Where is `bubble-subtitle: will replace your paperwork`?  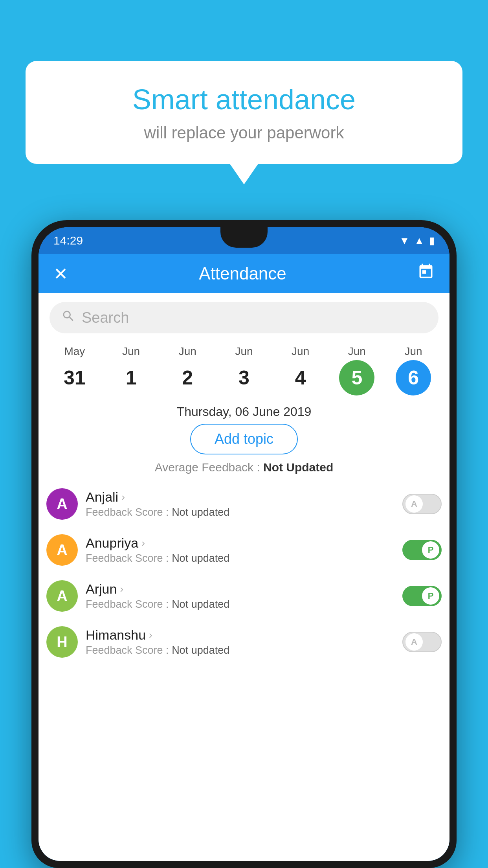 bubble-subtitle: will replace your paperwork is located at coordinates (244, 133).